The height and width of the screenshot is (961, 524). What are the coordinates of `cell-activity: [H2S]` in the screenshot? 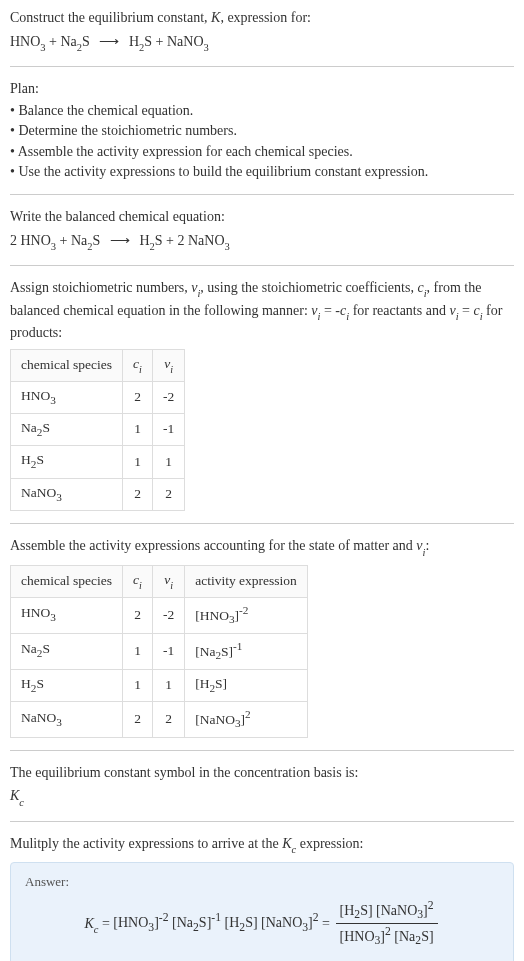 It's located at (246, 685).